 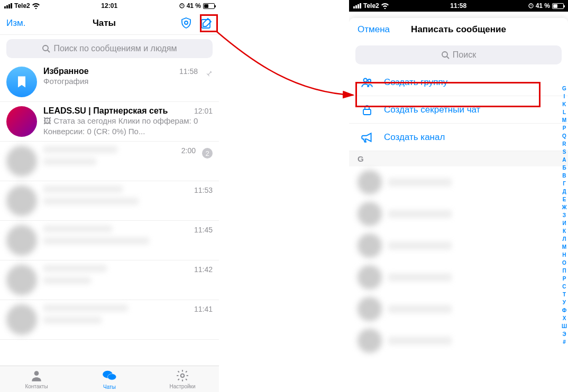 I want to click on carrier-label: Tele2, so click(x=22, y=6).